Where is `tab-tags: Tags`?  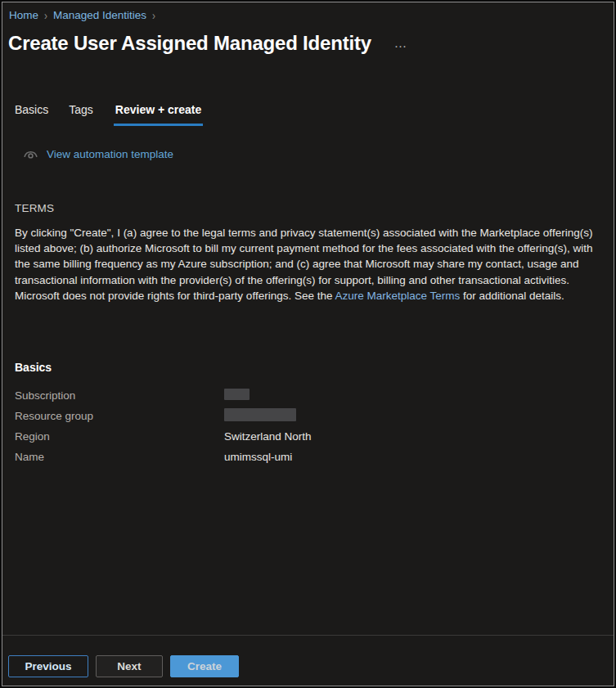 tab-tags: Tags is located at coordinates (81, 115).